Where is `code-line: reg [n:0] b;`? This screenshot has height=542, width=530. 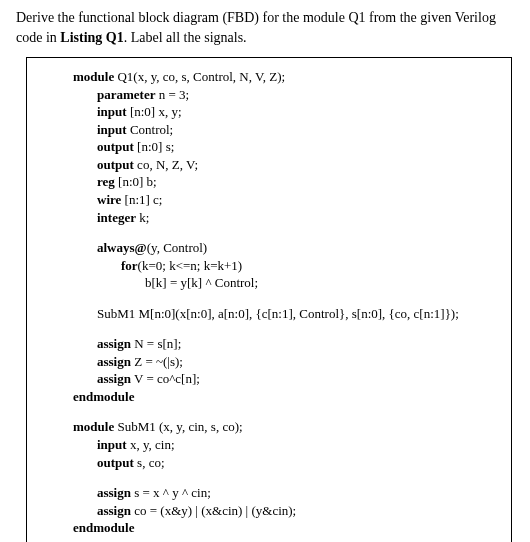 code-line: reg [n:0] b; is located at coordinates (269, 182).